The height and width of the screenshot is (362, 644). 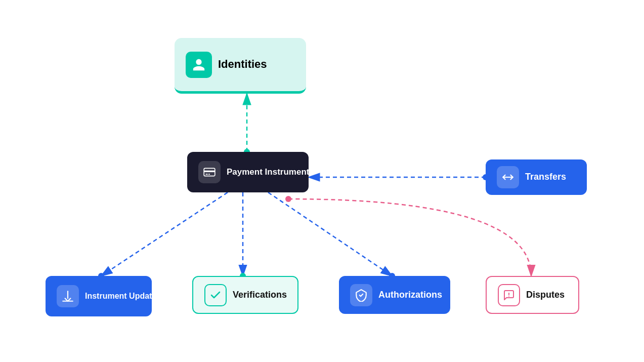 What do you see at coordinates (243, 64) in the screenshot?
I see `identities-label: Identities` at bounding box center [243, 64].